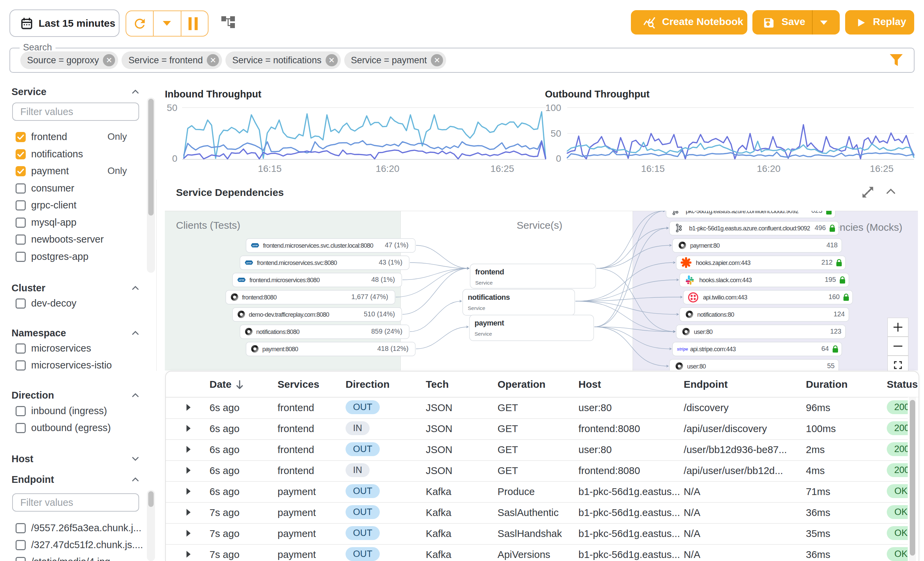  Describe the element at coordinates (831, 366) in the screenshot. I see `svg-text: 55` at that location.